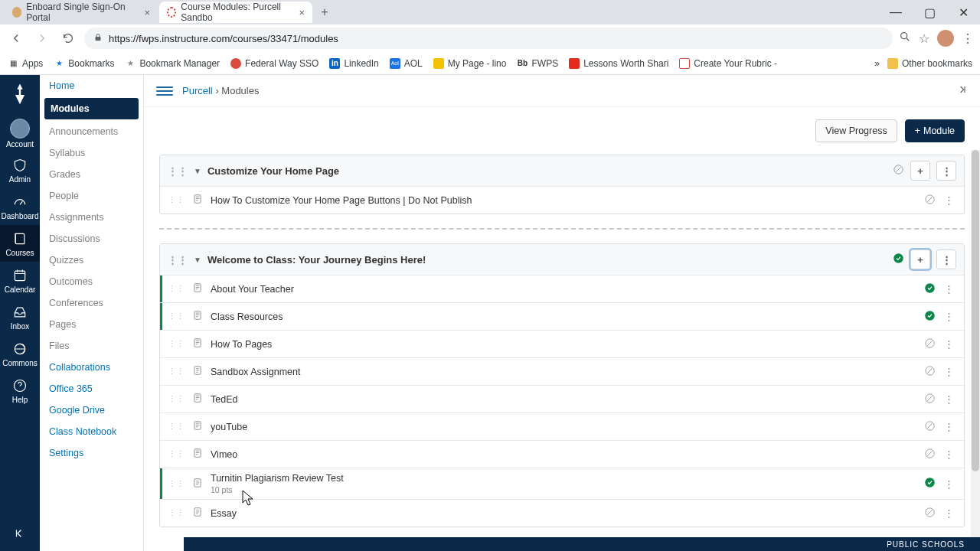 This screenshot has width=980, height=551. What do you see at coordinates (537, 64) in the screenshot?
I see `bookmark-item: BbFWPS` at bounding box center [537, 64].